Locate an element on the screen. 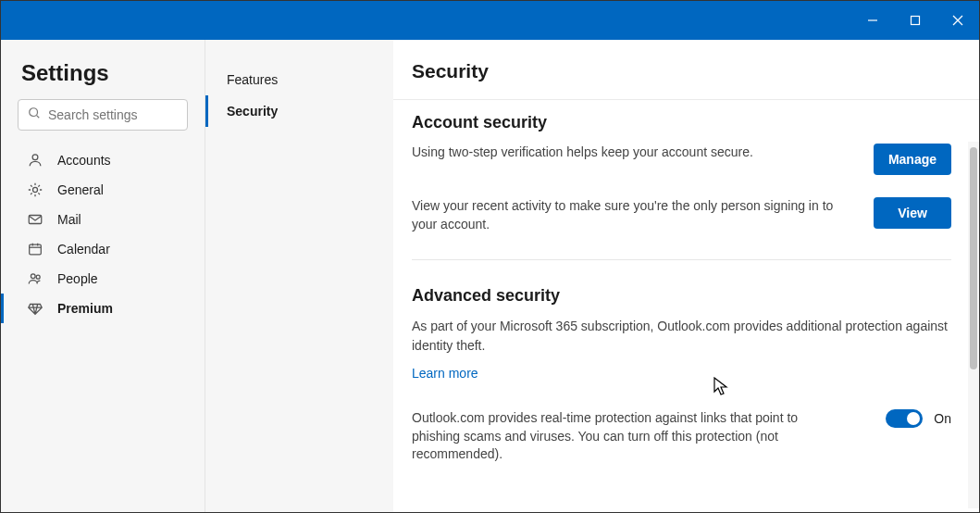 This screenshot has height=513, width=980. scrollbar-thumb is located at coordinates (974, 258).